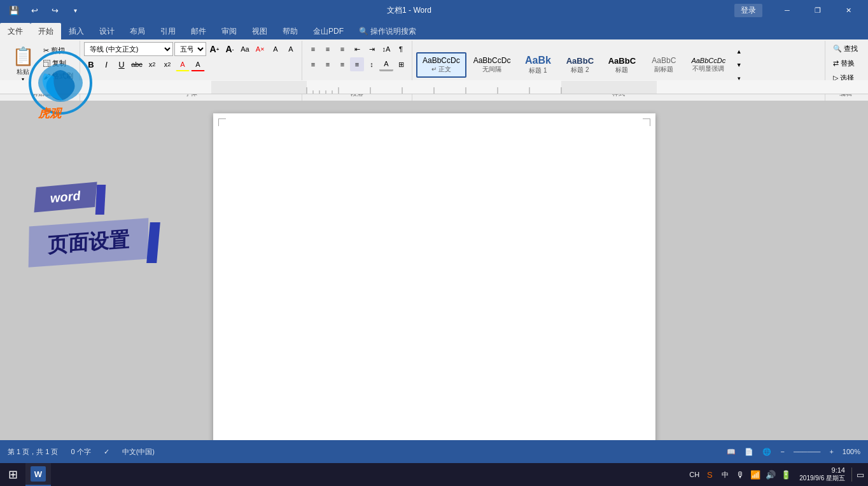 This screenshot has width=868, height=486. Describe the element at coordinates (229, 31) in the screenshot. I see `tab-review: 审阅` at that location.